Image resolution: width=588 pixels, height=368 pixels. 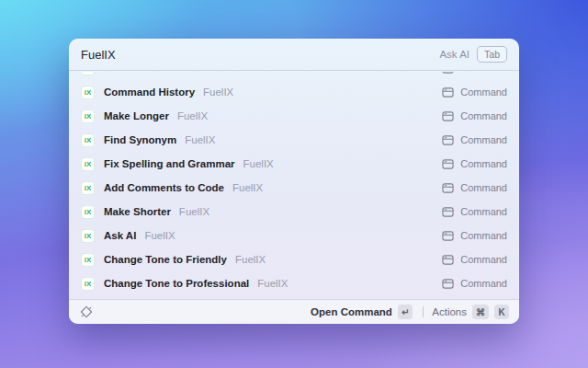 I want to click on list-item: iX Change Tone to Friendly FuelIX Comman…, so click(x=294, y=259).